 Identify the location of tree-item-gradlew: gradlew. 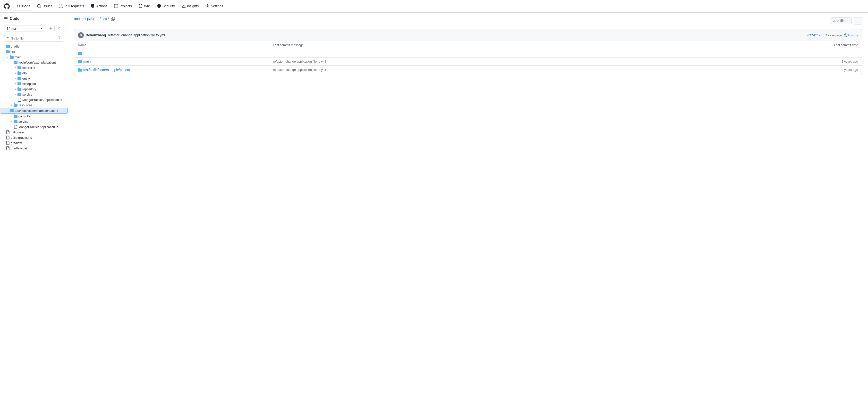
(34, 143).